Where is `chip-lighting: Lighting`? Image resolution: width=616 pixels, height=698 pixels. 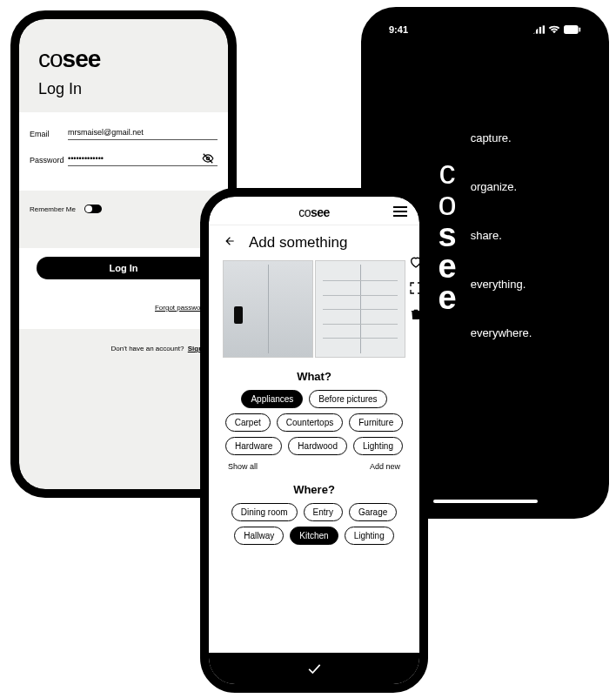 chip-lighting: Lighting is located at coordinates (378, 446).